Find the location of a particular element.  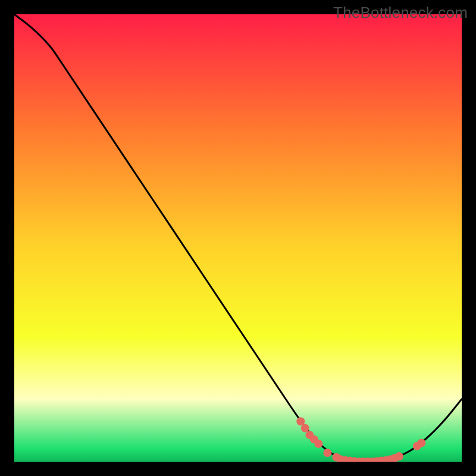

watermark-text: TheBottleneck.com is located at coordinates (400, 13).